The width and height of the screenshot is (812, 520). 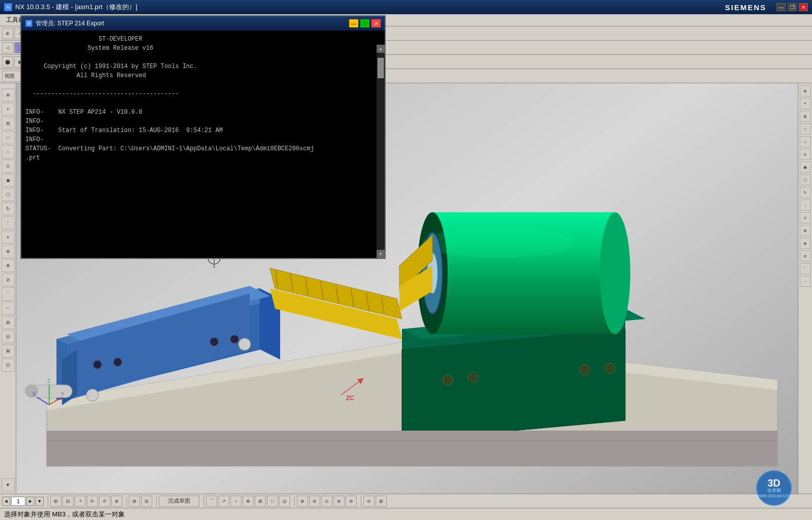 I want to click on bt-rect1: □, so click(x=273, y=501).